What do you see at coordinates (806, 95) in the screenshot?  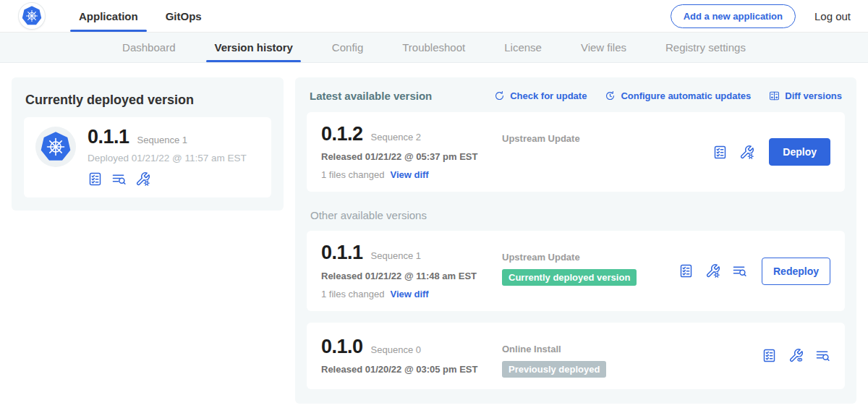 I see `diff-versions-link: Diff versions` at bounding box center [806, 95].